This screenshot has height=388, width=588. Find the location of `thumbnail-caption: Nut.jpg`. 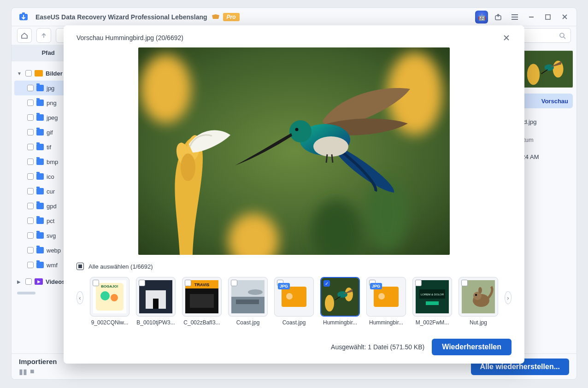

thumbnail-caption: Nut.jpg is located at coordinates (478, 323).